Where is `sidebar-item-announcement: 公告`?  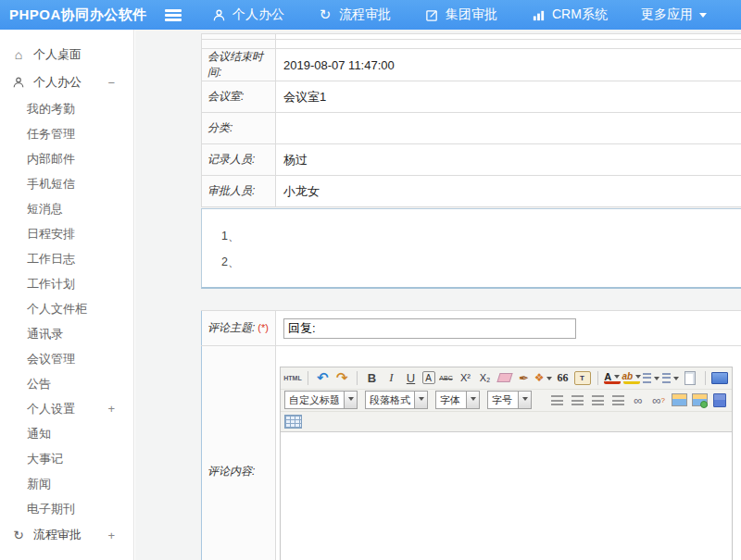 sidebar-item-announcement: 公告 is located at coordinates (67, 383).